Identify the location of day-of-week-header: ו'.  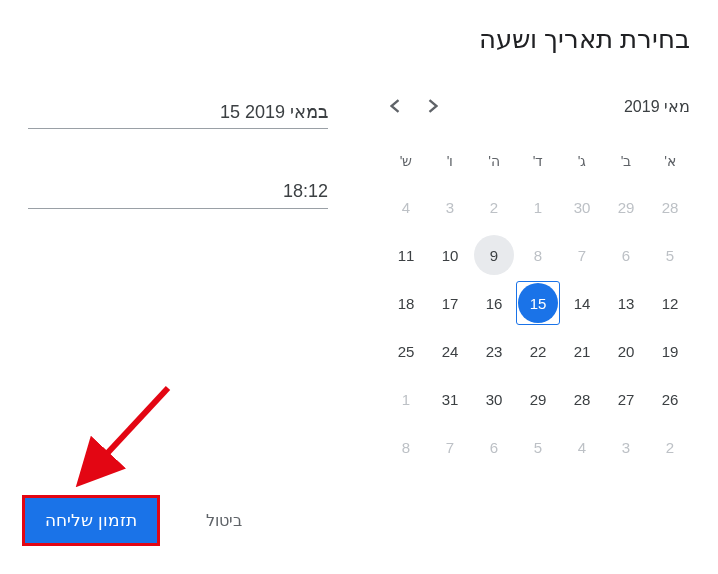
(450, 161).